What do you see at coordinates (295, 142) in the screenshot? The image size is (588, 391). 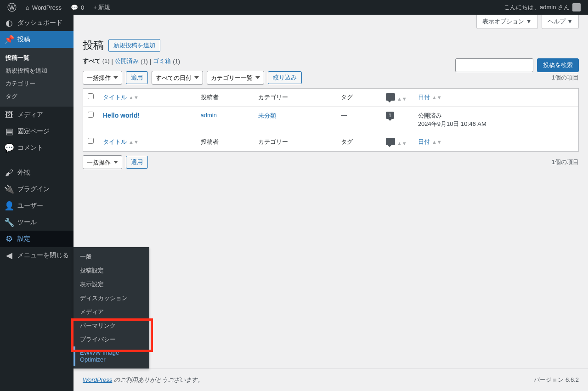 I see `col-categories: カテゴリー` at bounding box center [295, 142].